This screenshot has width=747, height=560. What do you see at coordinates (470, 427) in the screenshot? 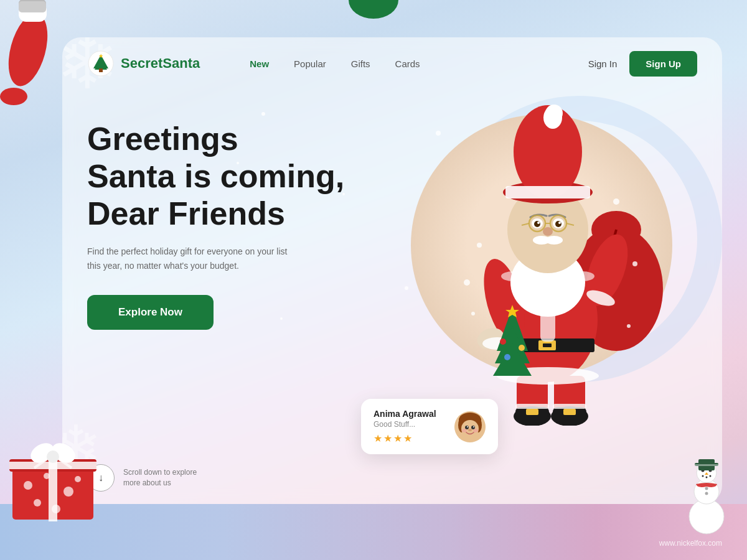
I see `review-avatar` at bounding box center [470, 427].